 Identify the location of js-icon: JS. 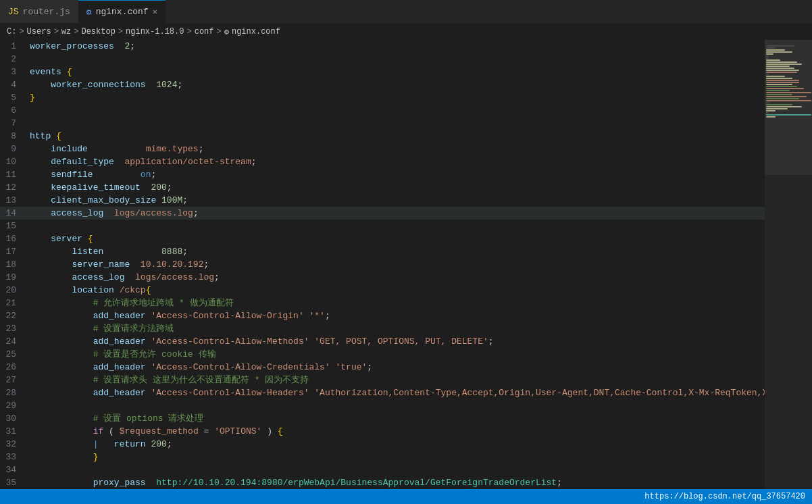
(14, 12).